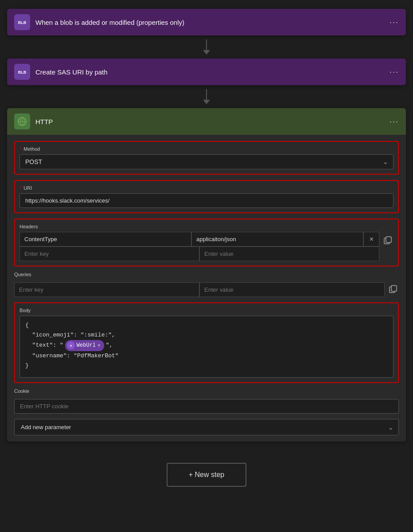 Image resolution: width=413 pixels, height=532 pixels. I want to click on headers-value-2-input, so click(289, 254).